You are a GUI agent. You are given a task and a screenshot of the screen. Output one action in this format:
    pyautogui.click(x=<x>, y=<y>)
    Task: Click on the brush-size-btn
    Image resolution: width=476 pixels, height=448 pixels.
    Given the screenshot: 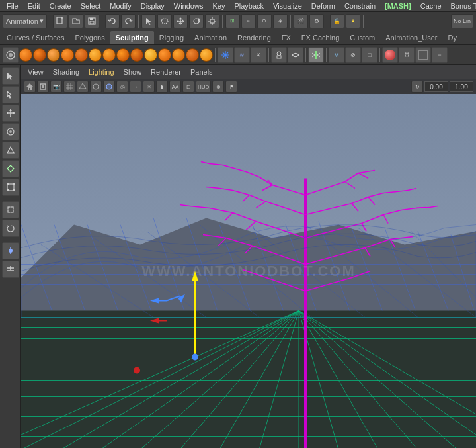 What is the action you would take?
    pyautogui.click(x=11, y=132)
    